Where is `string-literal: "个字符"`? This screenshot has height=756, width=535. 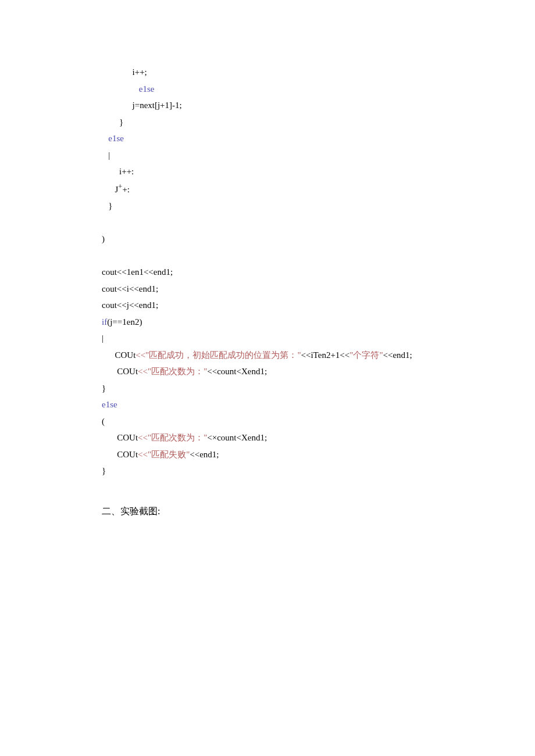
string-literal: "个字符" is located at coordinates (366, 355).